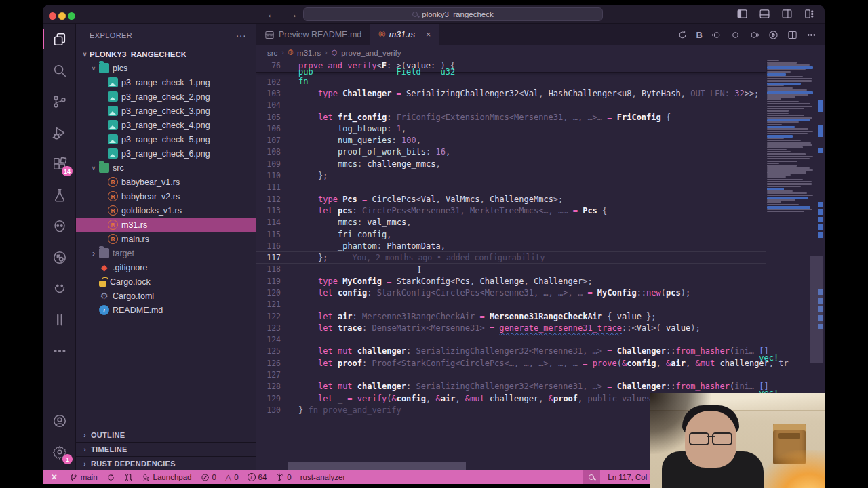 This screenshot has width=868, height=488. What do you see at coordinates (371, 53) in the screenshot?
I see `breadcrumb-item: prove_and_verify` at bounding box center [371, 53].